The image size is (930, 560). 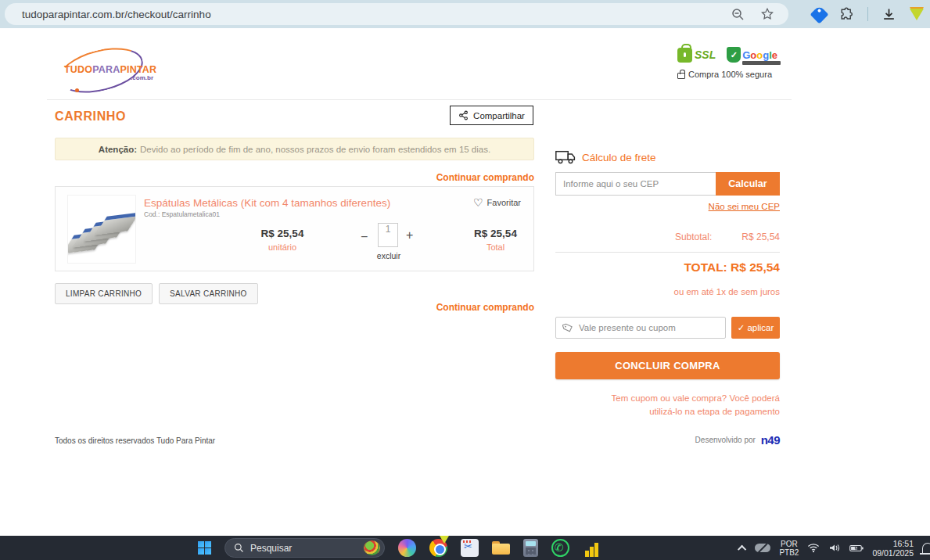 What do you see at coordinates (156, 294) in the screenshot?
I see `cart-actions: LIMPAR CARRINHO SALVAR CARRINHO` at bounding box center [156, 294].